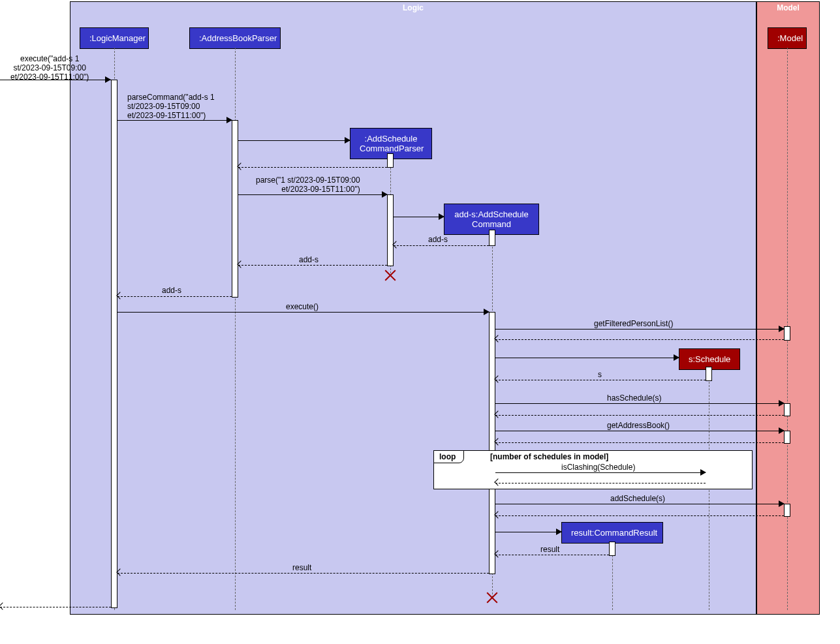 The image size is (840, 644). What do you see at coordinates (114, 344) in the screenshot?
I see `activation-logic-manager` at bounding box center [114, 344].